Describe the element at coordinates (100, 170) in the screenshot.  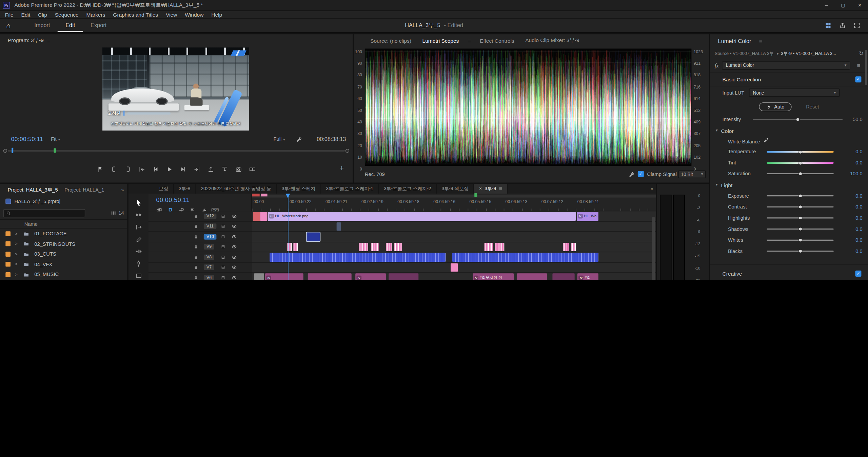
I see `add-marker-button` at that location.